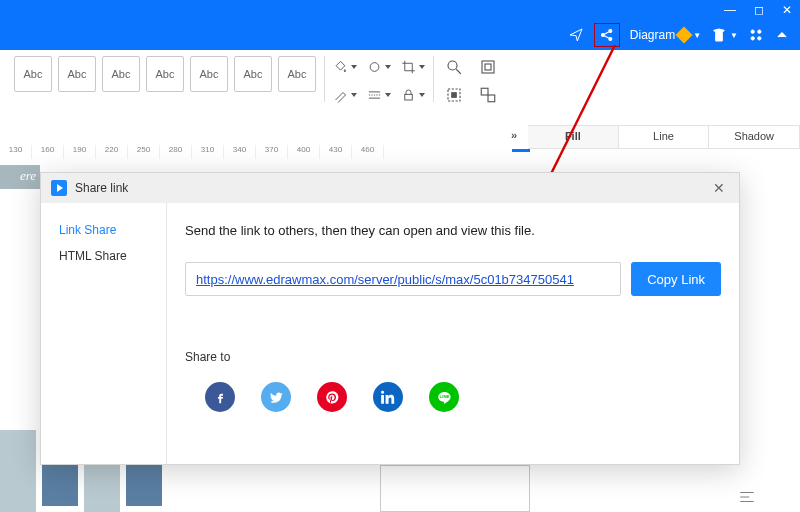 The width and height of the screenshot is (800, 512). I want to click on ruler-tick: 250, so click(144, 152).